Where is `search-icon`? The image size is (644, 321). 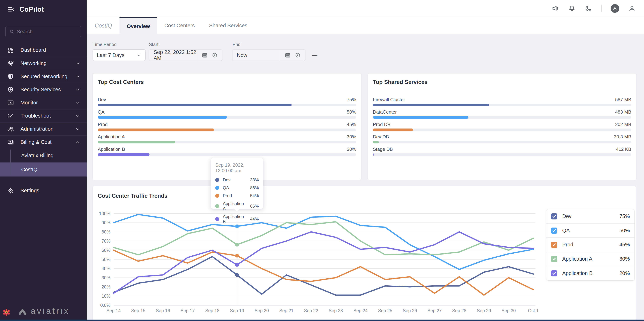 search-icon is located at coordinates (12, 32).